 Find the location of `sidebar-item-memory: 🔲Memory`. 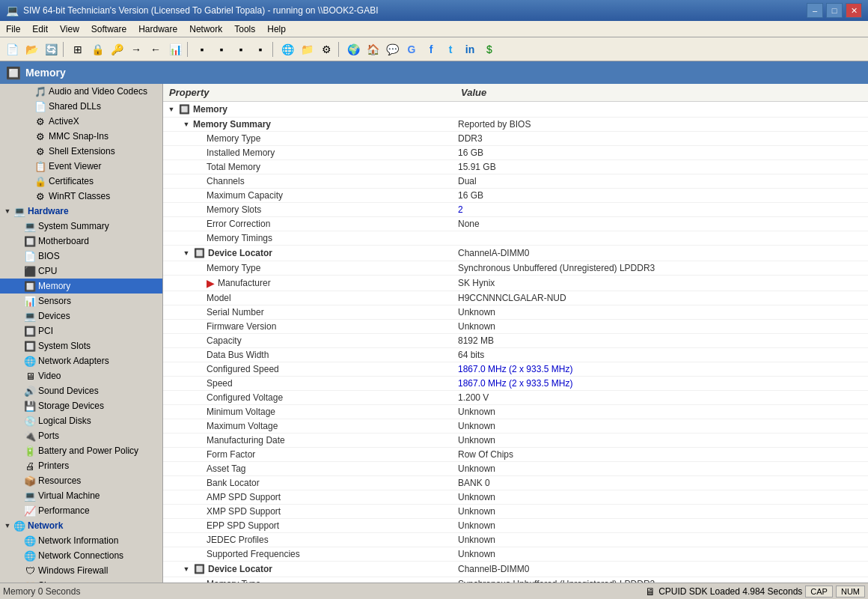

sidebar-item-memory: 🔲Memory is located at coordinates (81, 286).